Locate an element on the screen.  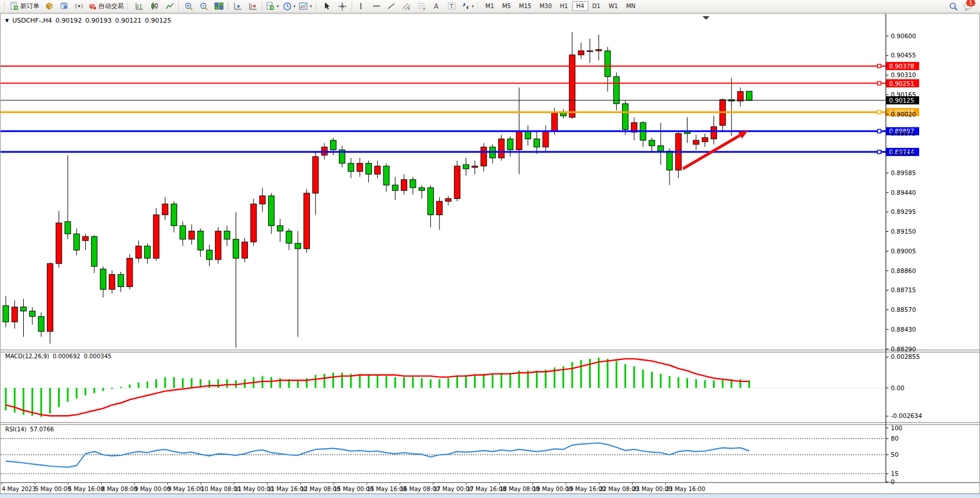
market-watch-icon is located at coordinates (49, 6).